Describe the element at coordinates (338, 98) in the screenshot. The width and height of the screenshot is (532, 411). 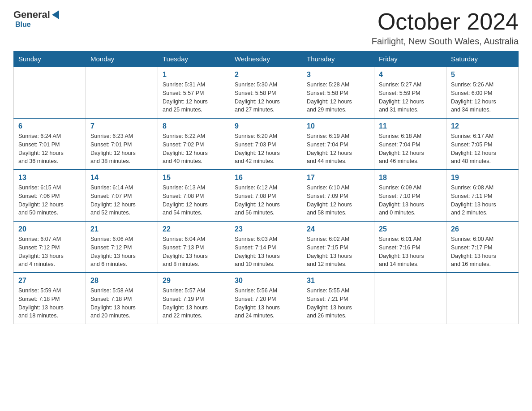
I see `day-info: Sunrise: 5:28 AMSunset: 5:58 PMDaylight:…` at that location.